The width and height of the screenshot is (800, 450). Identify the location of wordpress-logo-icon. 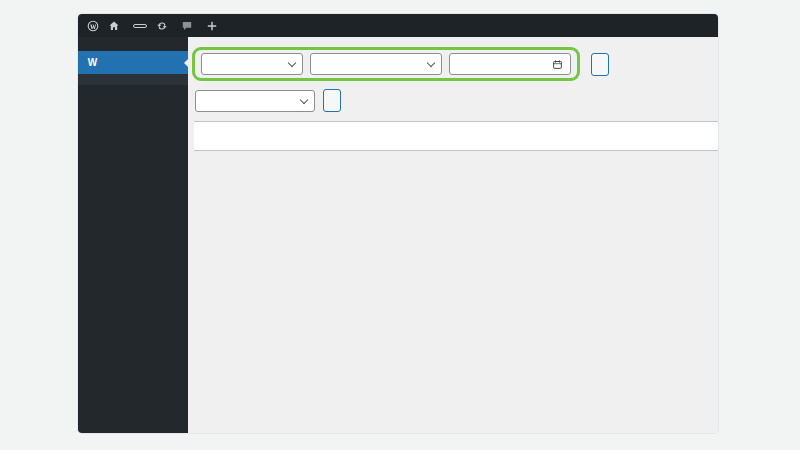
(93, 26).